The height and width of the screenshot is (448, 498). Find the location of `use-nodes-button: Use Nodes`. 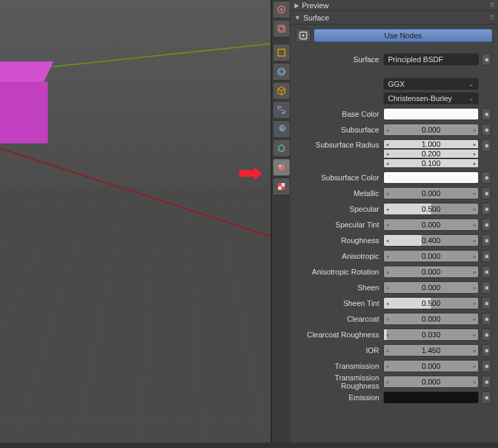

use-nodes-button: Use Nodes is located at coordinates (403, 36).